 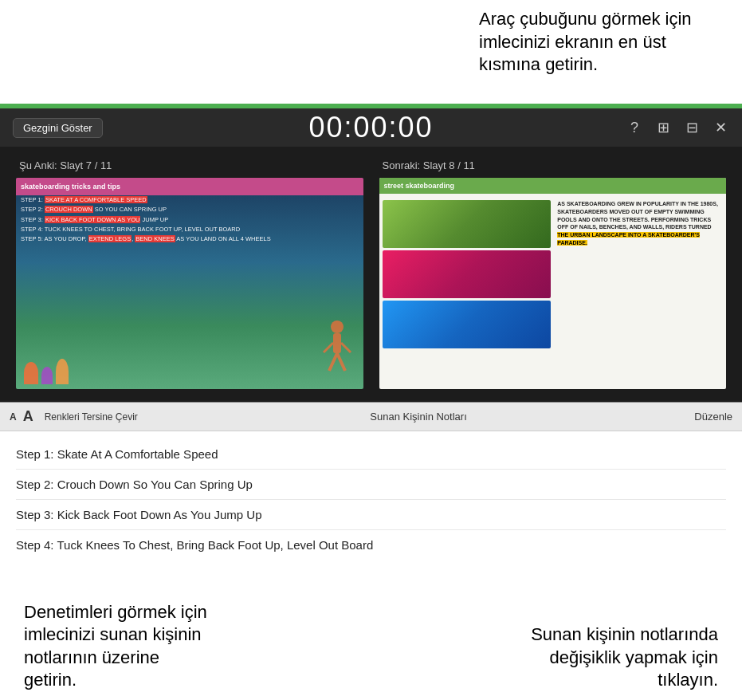 I want to click on slide-step-4: STEP 4: TUCK KNEES TO CHEST, BRING BACK …, so click(x=190, y=230).